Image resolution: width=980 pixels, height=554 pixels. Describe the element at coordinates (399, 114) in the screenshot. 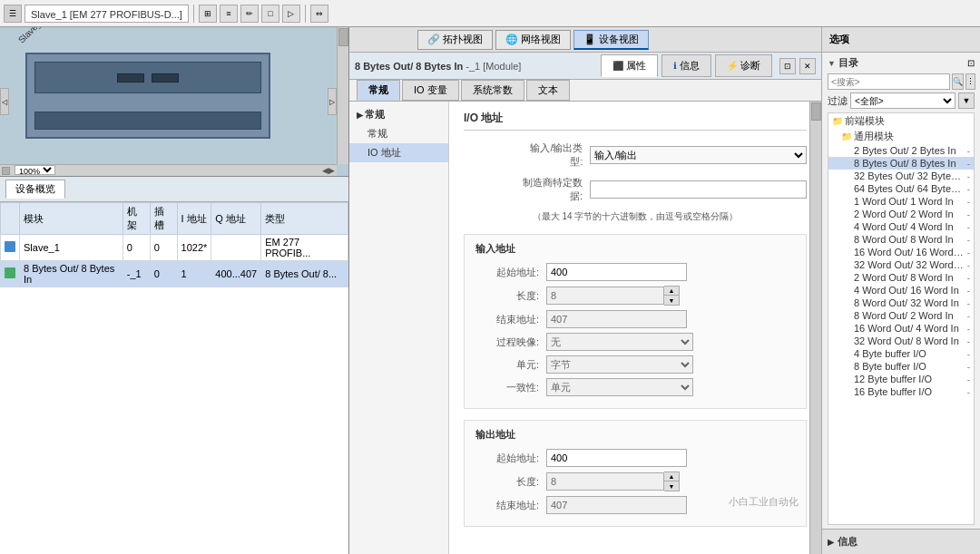

I see `sidebar-group-general: ▶ 常规` at that location.